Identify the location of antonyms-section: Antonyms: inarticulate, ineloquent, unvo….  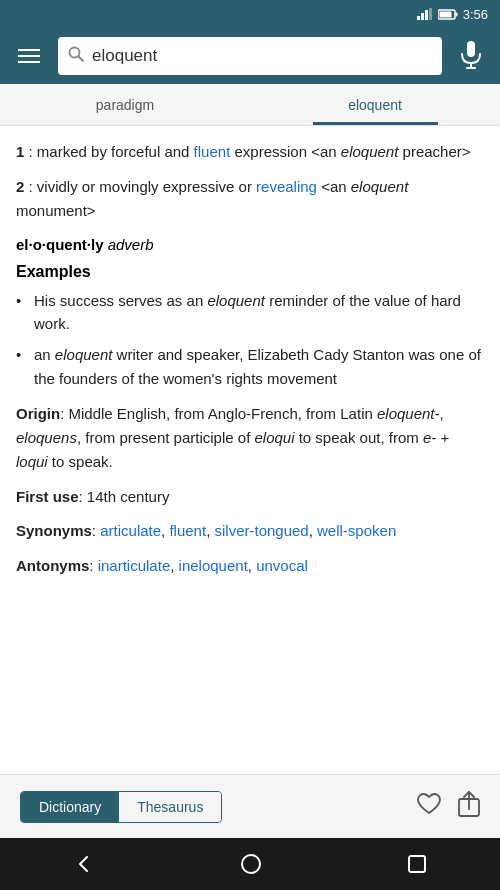
(250, 566).